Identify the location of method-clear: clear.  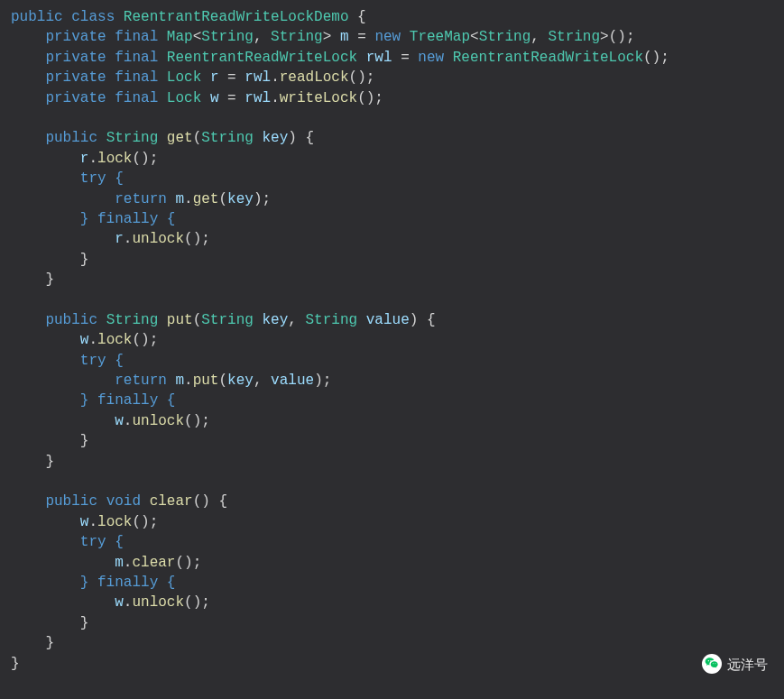
(171, 501).